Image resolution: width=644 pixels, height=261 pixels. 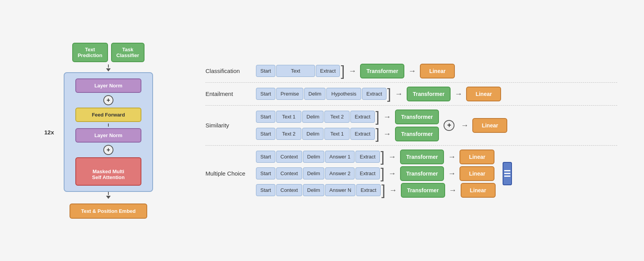 What do you see at coordinates (392, 157) in the screenshot?
I see `mc-arrow-1: →` at bounding box center [392, 157].